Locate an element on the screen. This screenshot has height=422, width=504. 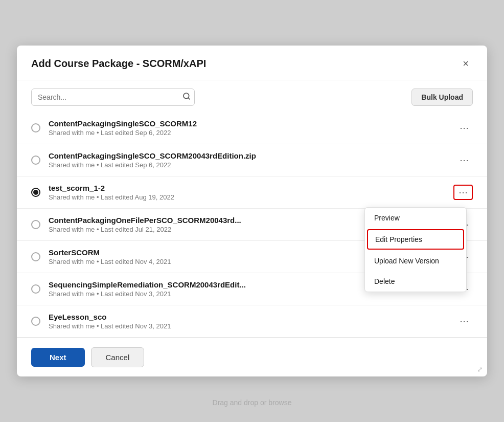
item-name: EyeLesson_sco is located at coordinates (250, 317).